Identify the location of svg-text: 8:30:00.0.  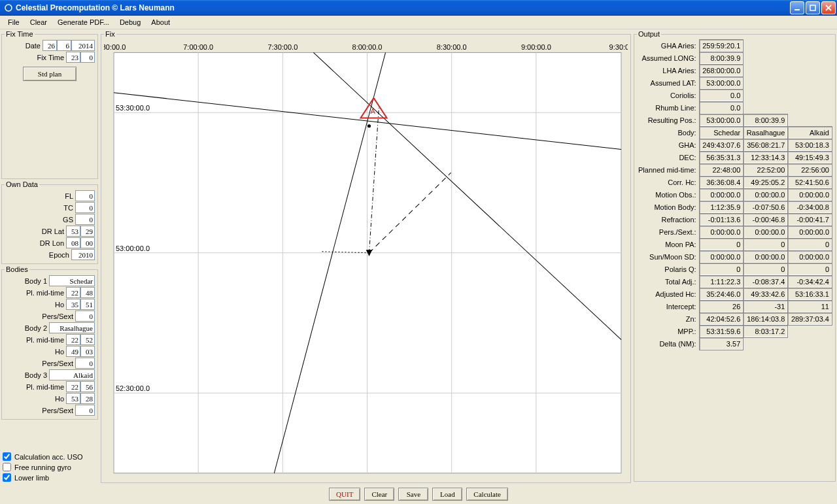
(452, 47).